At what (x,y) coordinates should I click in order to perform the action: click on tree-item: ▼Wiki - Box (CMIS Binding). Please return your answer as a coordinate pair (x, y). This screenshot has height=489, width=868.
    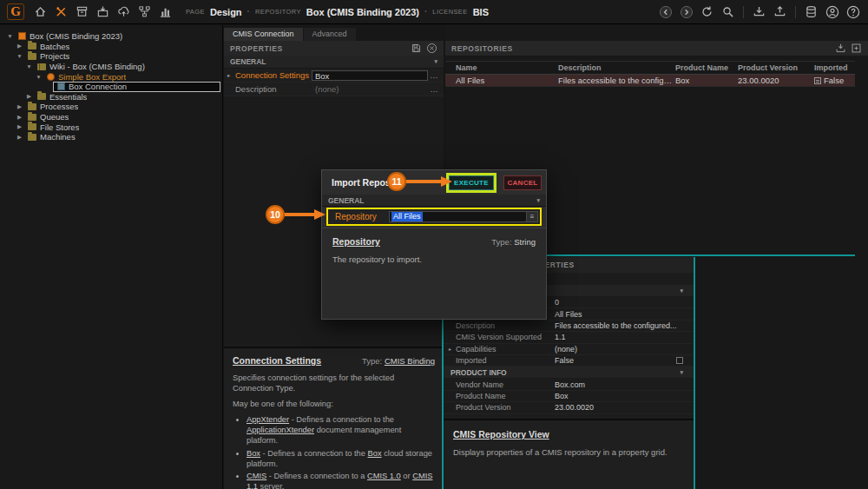
    Looking at the image, I should click on (111, 67).